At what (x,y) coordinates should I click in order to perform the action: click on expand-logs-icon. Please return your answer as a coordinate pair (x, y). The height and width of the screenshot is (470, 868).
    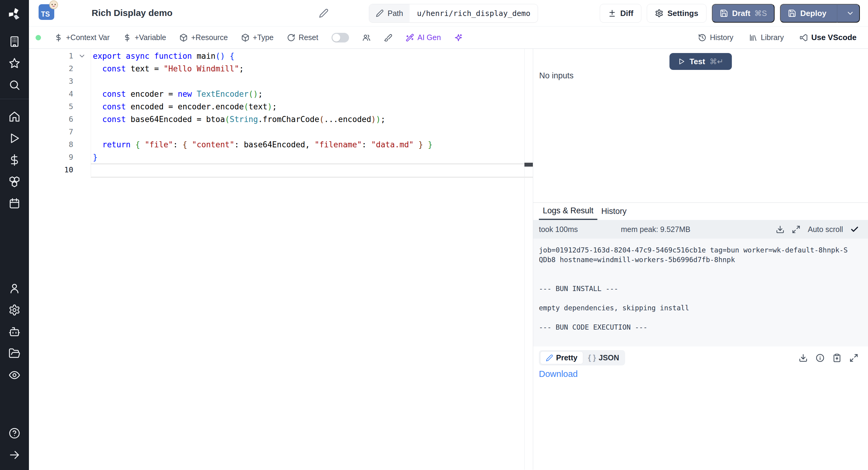
    Looking at the image, I should click on (796, 229).